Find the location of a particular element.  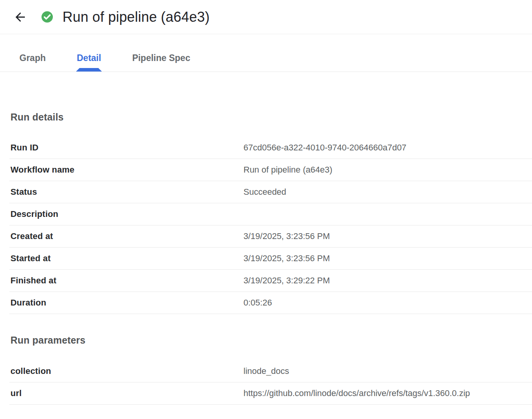

run-details-heading: Run details is located at coordinates (266, 117).